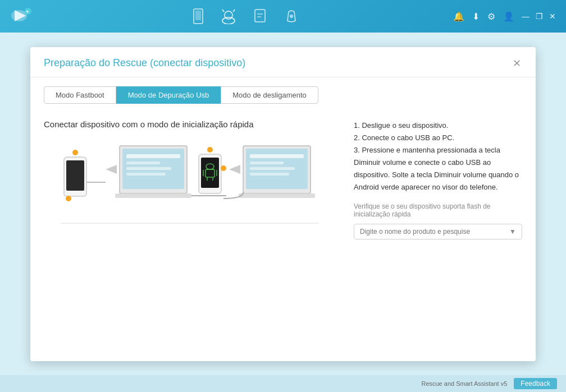  I want to click on tab-usb-debug: Modo de Depuração Usb, so click(168, 95).